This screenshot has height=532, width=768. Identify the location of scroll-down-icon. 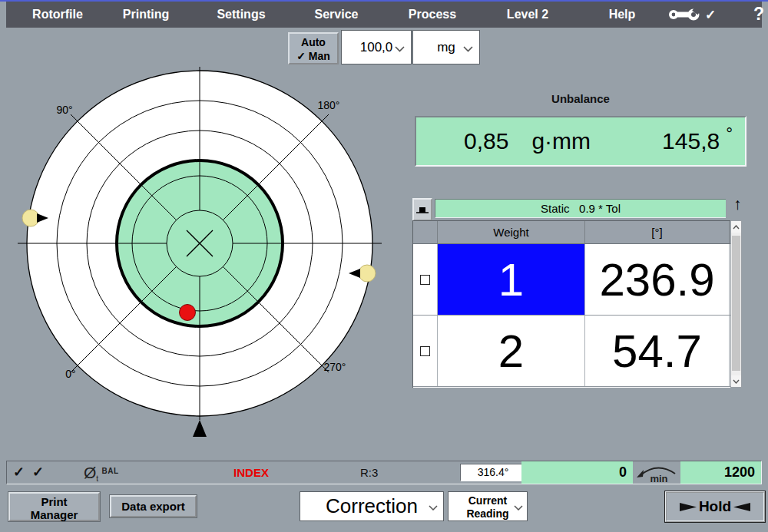
(736, 382).